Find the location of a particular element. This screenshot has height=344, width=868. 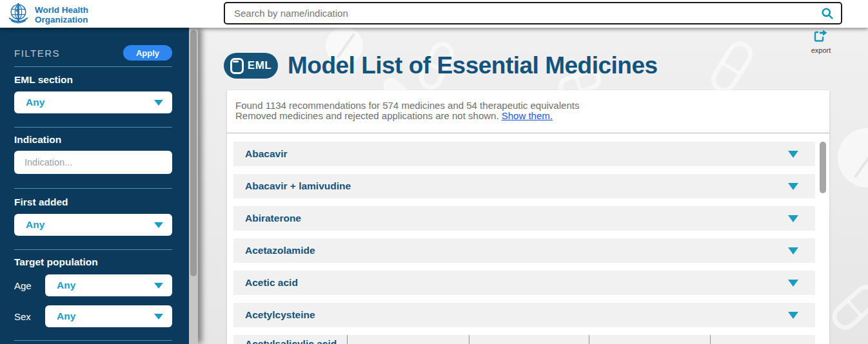

summary-line-1: Found 1134 recommendations for 574 medic… is located at coordinates (529, 106).